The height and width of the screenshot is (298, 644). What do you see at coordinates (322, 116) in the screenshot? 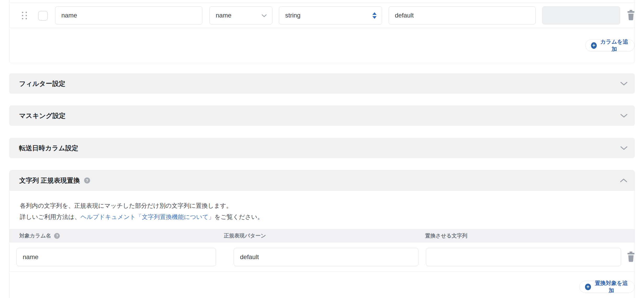
I see `section-masking-settings: マスキング設定` at bounding box center [322, 116].